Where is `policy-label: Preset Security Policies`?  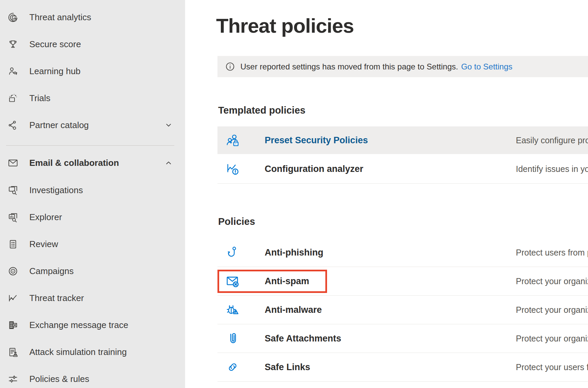
policy-label: Preset Security Policies is located at coordinates (316, 140).